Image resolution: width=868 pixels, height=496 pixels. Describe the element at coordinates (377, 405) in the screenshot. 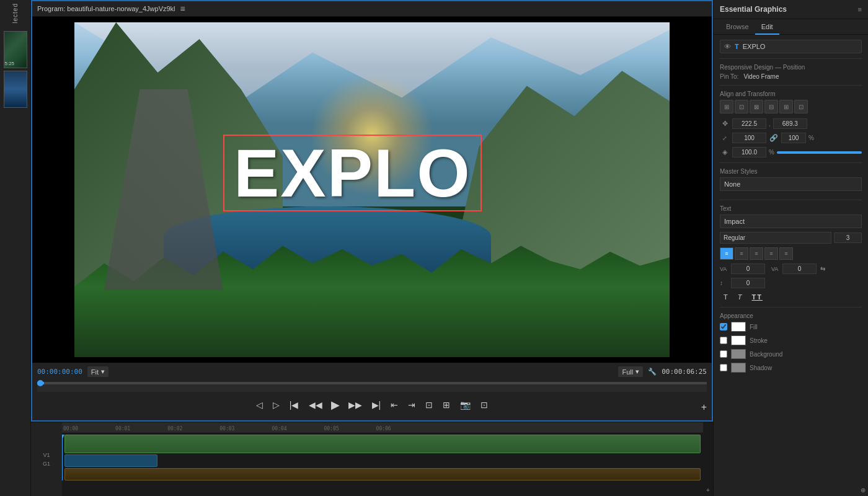

I see `next-edit-btn: ▶|` at that location.